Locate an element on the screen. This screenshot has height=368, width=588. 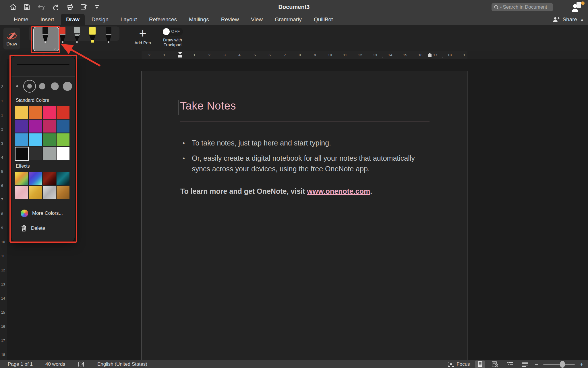
focus-mode-button: Focus is located at coordinates (459, 364).